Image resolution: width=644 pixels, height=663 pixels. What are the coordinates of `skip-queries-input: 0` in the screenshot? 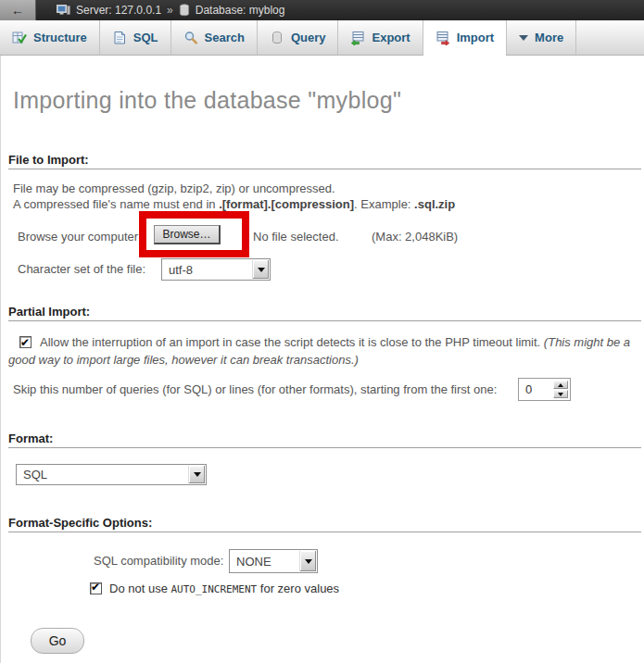 It's located at (545, 389).